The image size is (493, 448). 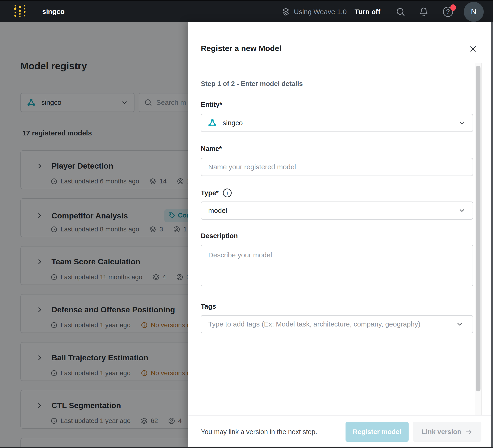 I want to click on footer-note: You may link a version in the next step., so click(x=273, y=432).